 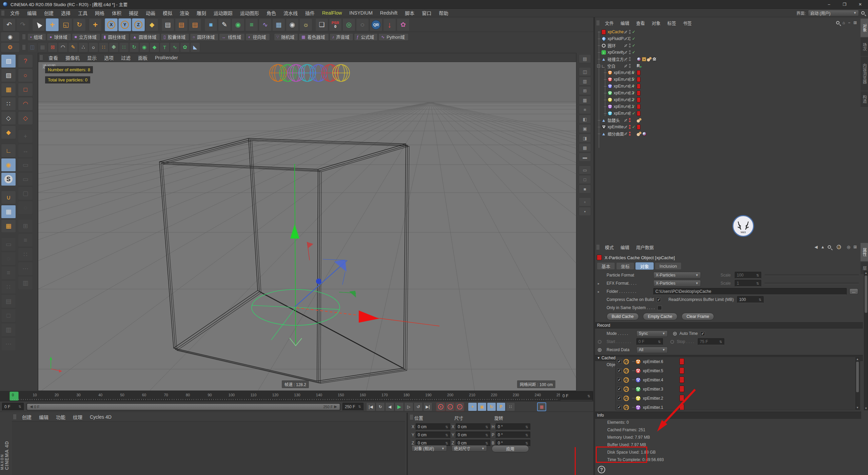 I want to click on object-row-xpGravity: ↓xpGravity✓, so click(x=729, y=52).